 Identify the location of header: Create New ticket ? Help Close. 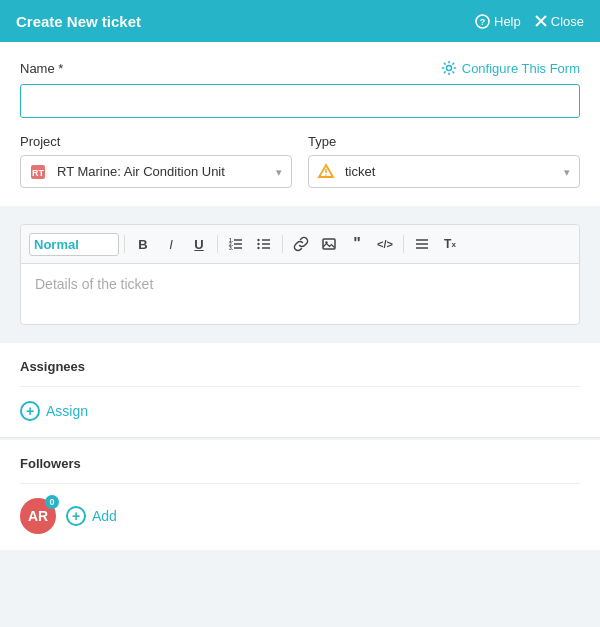
(300, 21).